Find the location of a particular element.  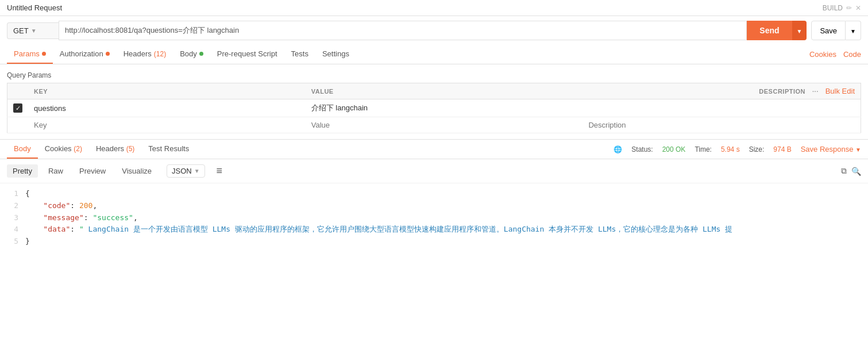

tab-tests-label: Tests is located at coordinates (300, 54).